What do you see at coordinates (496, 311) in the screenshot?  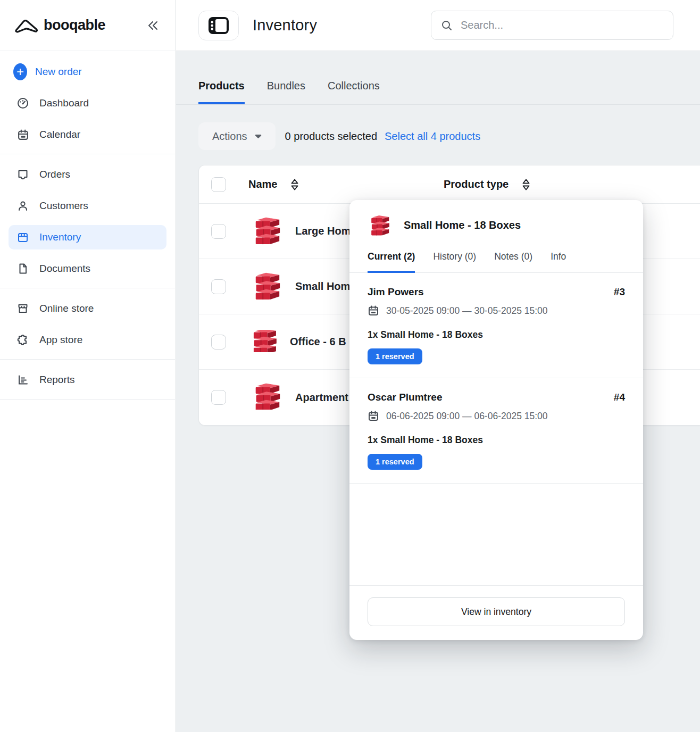 I see `booking-period: 30-05-2025 09:00 — 30-05-2025 15:00` at bounding box center [496, 311].